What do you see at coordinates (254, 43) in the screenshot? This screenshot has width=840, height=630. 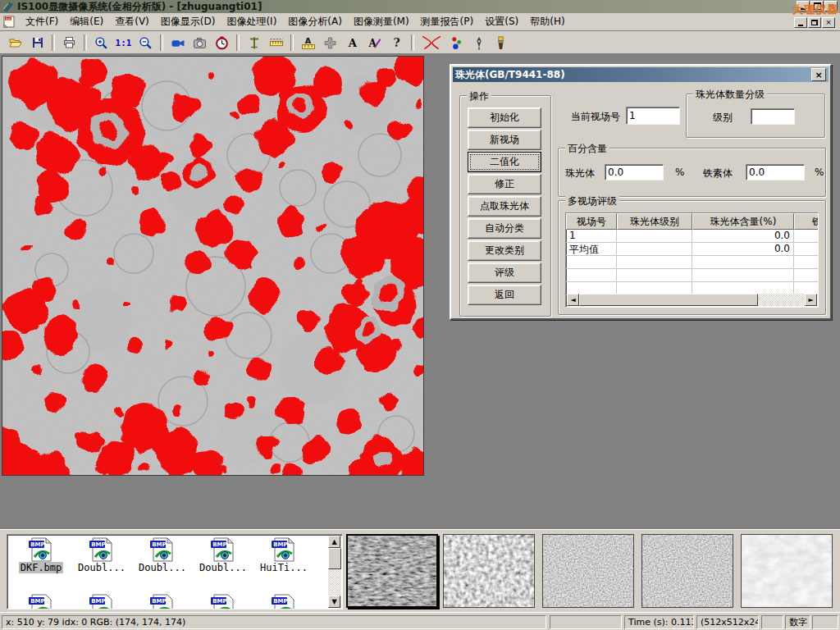 I see `caliper-measure-button` at bounding box center [254, 43].